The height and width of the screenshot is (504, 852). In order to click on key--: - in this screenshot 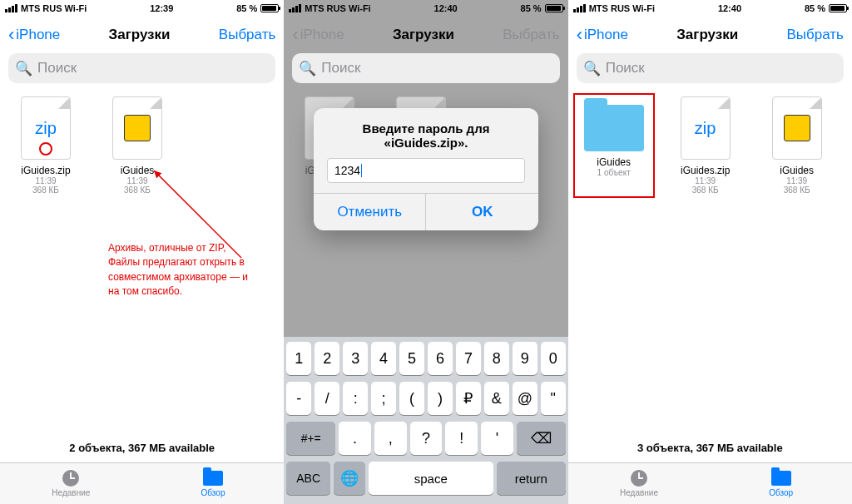, I will do `click(299, 398)`.